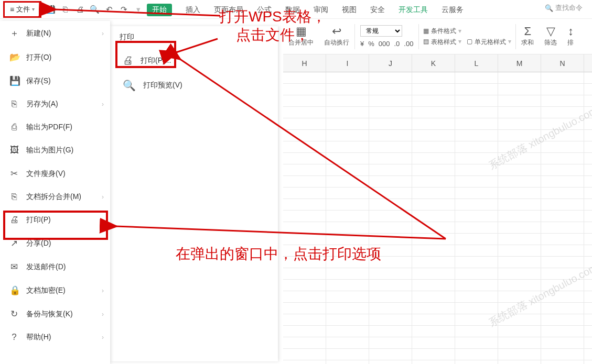 This screenshot has height=364, width=592. I want to click on file-menu-item-1: 📂打开(O), so click(55, 58).